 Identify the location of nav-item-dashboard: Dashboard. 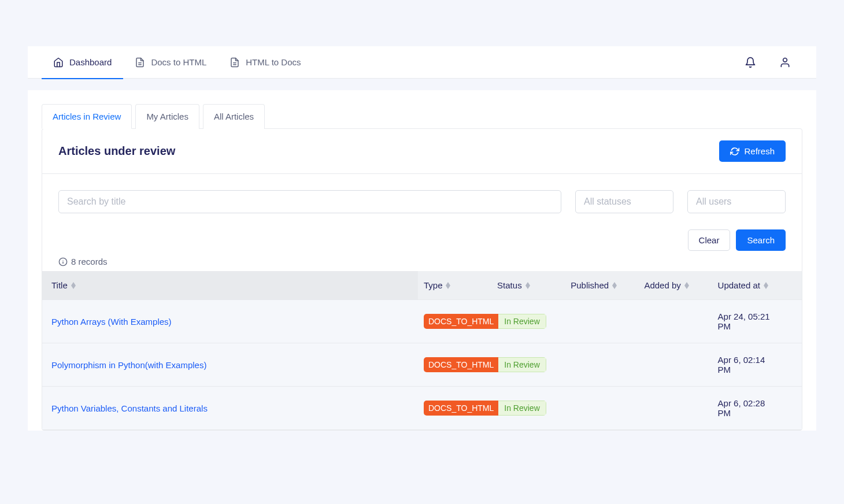
(82, 62).